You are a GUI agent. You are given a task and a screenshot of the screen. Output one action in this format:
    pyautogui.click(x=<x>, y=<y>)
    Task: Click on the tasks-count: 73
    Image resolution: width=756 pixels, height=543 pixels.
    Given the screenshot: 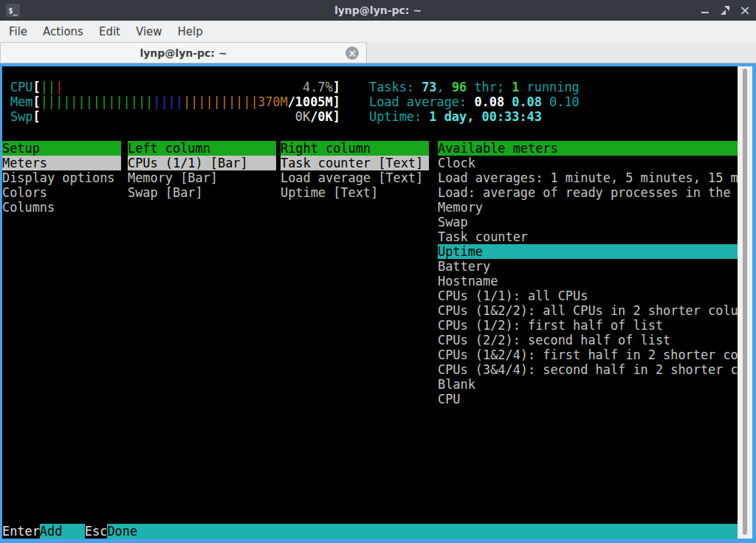 What is the action you would take?
    pyautogui.click(x=429, y=87)
    